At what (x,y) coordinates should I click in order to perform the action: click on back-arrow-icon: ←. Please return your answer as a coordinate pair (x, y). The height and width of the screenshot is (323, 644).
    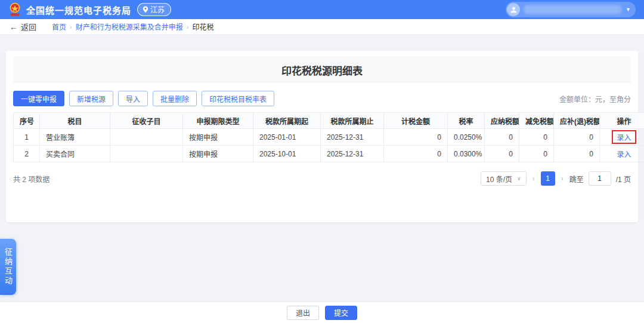
    Looking at the image, I should click on (14, 27).